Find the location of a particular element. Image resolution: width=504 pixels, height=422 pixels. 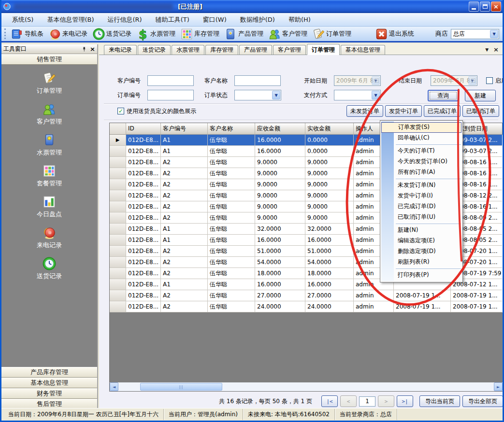

sidebar-nav-item: 送货记录 is located at coordinates (49, 268).